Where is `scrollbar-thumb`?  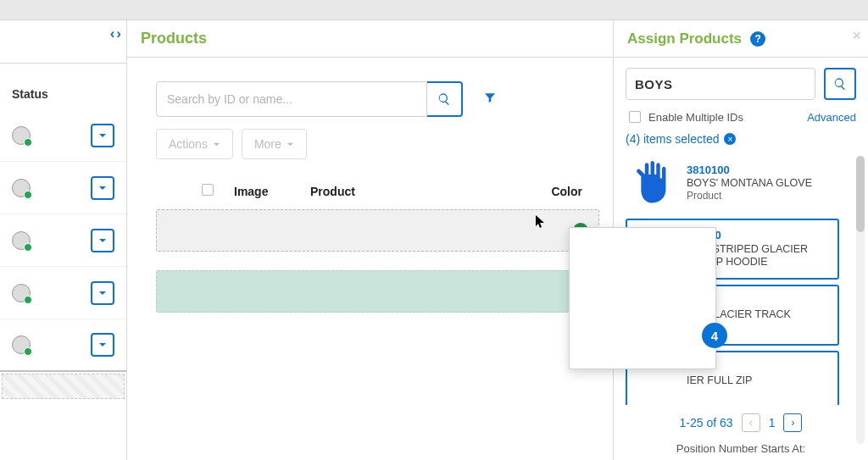 scrollbar-thumb is located at coordinates (860, 194).